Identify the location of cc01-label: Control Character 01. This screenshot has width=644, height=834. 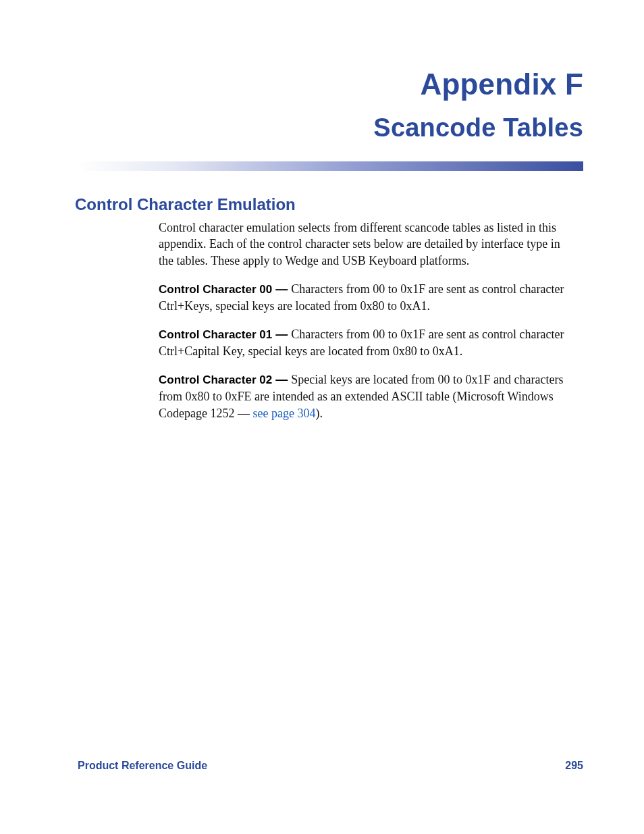
(215, 335).